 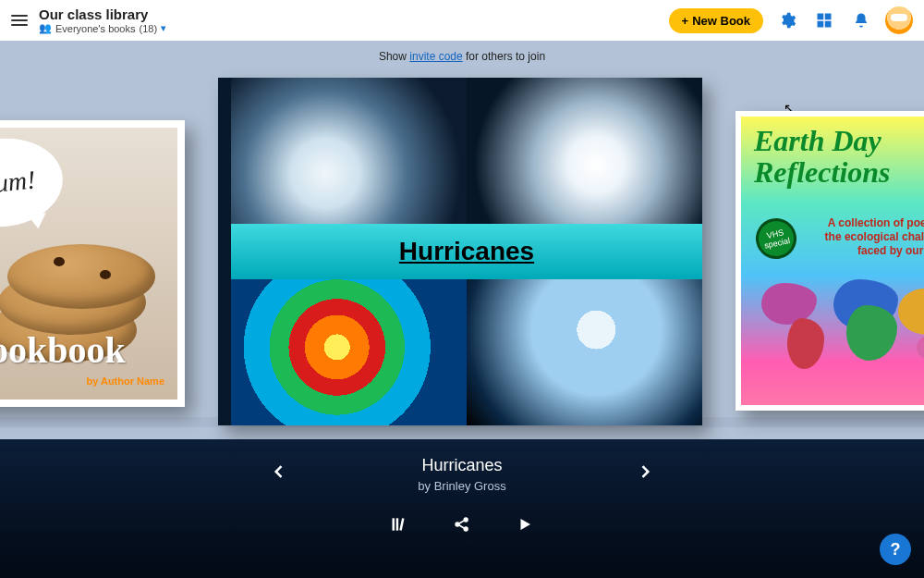 I want to click on cookbook-author: by Author Name, so click(x=126, y=381).